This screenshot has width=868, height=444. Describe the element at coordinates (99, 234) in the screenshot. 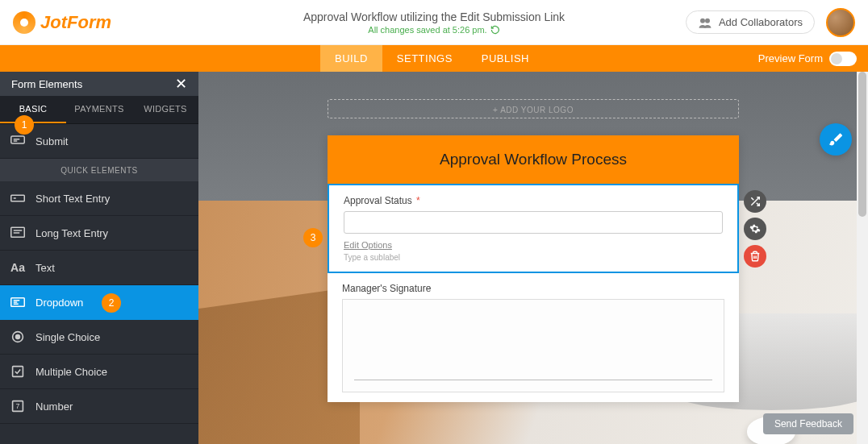

I see `element-long-text: Long Text Entry` at that location.